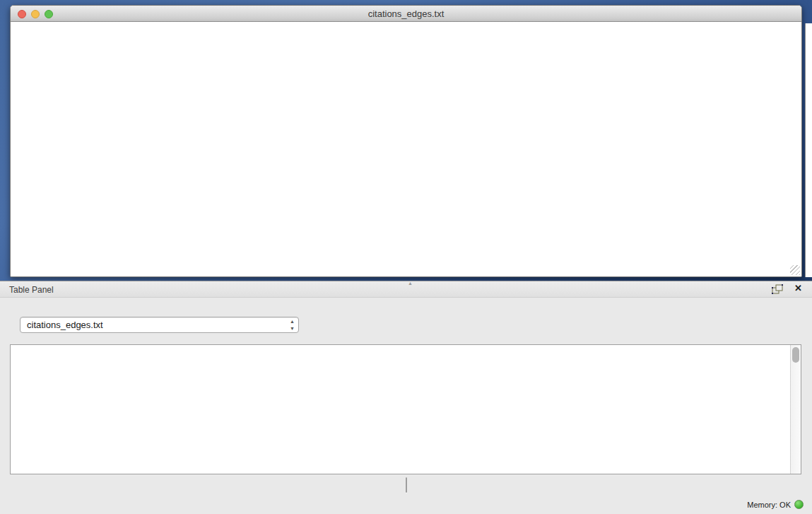 This screenshot has width=812, height=514. Describe the element at coordinates (799, 288) in the screenshot. I see `close-panel-icon: ✕` at that location.